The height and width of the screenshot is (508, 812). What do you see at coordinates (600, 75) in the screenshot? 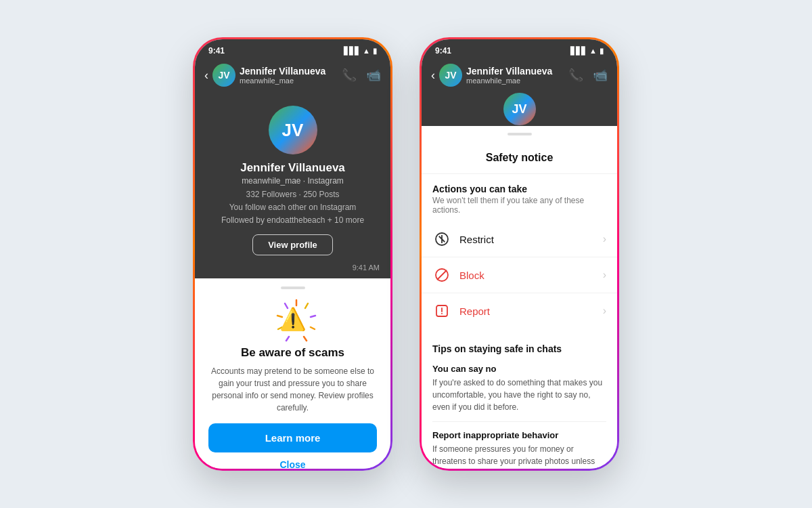
I see `video-icon-right: 📹` at bounding box center [600, 75].